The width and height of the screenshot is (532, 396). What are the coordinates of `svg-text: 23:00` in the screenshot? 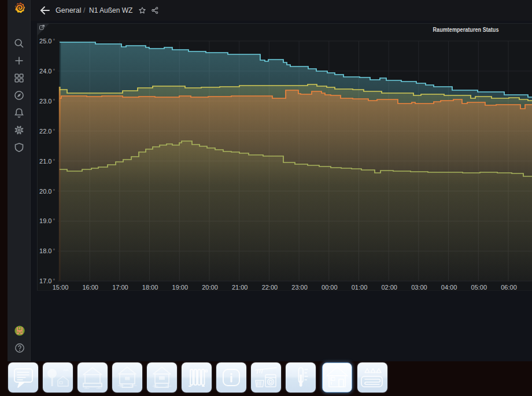 It's located at (300, 287).